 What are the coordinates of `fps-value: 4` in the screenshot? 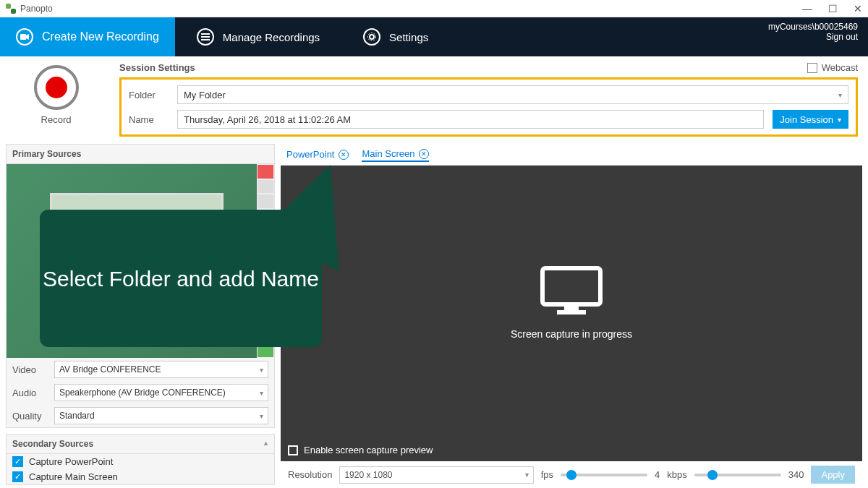 It's located at (657, 474).